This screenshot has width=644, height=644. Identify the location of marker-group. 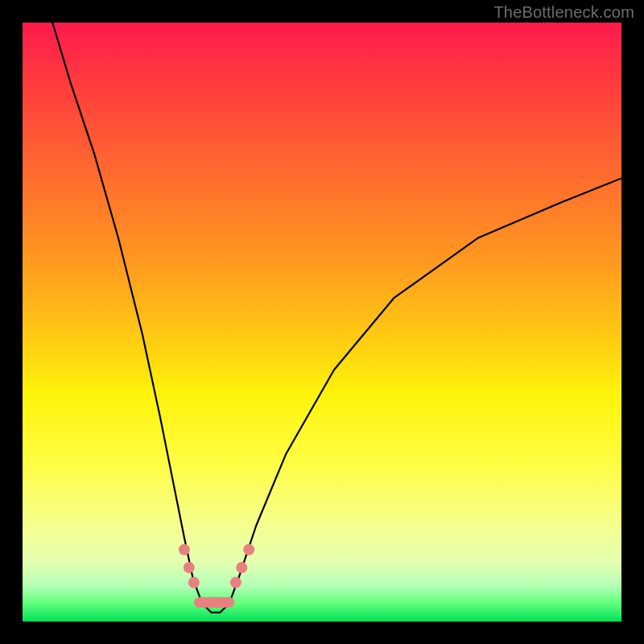
(217, 573).